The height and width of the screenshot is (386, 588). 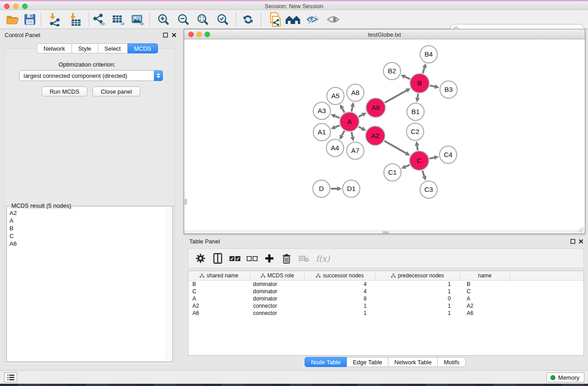 I want to click on graph-node-C4: C4, so click(x=448, y=155).